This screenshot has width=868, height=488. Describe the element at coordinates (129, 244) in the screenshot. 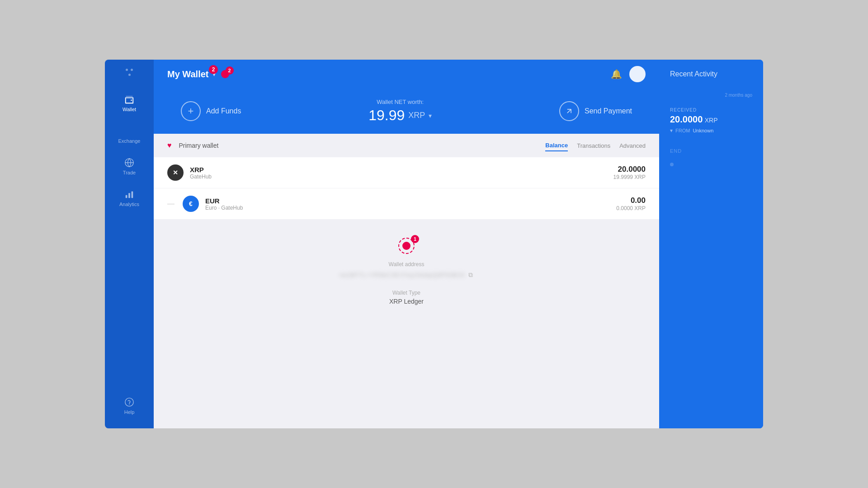

I see `sidebar: Wallet Exchange Trade` at that location.